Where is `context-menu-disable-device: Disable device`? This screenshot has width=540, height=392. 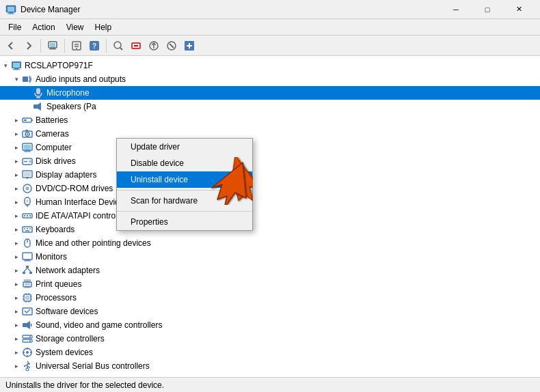 context-menu-disable-device: Disable device is located at coordinates (185, 163).